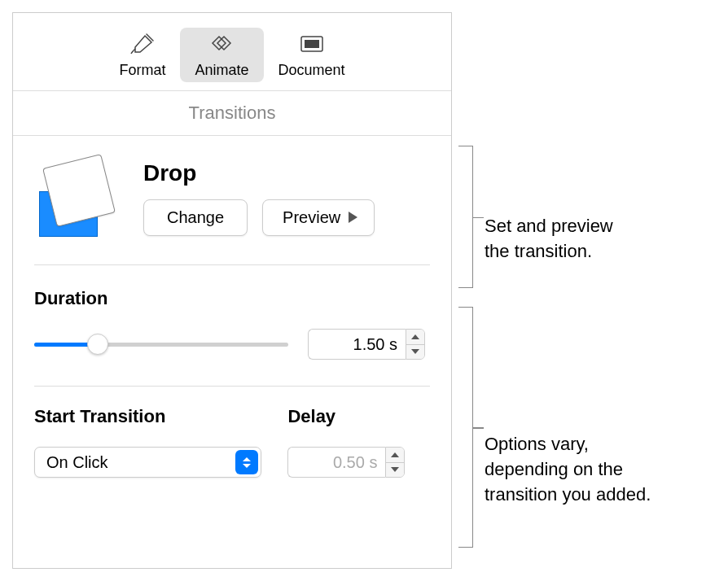 Image resolution: width=728 pixels, height=581 pixels. I want to click on callout-2-line-2: depending on the, so click(568, 470).